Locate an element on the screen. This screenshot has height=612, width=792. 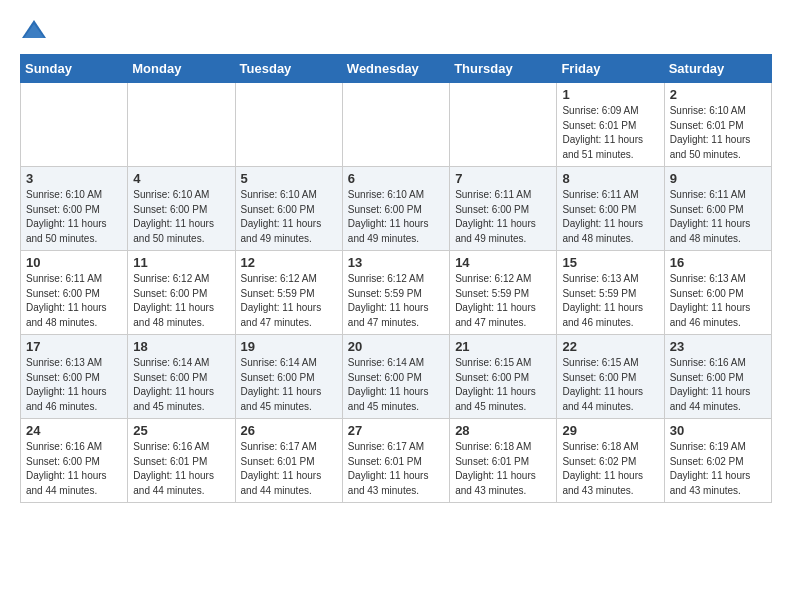
day-number: 29 is located at coordinates (610, 430).